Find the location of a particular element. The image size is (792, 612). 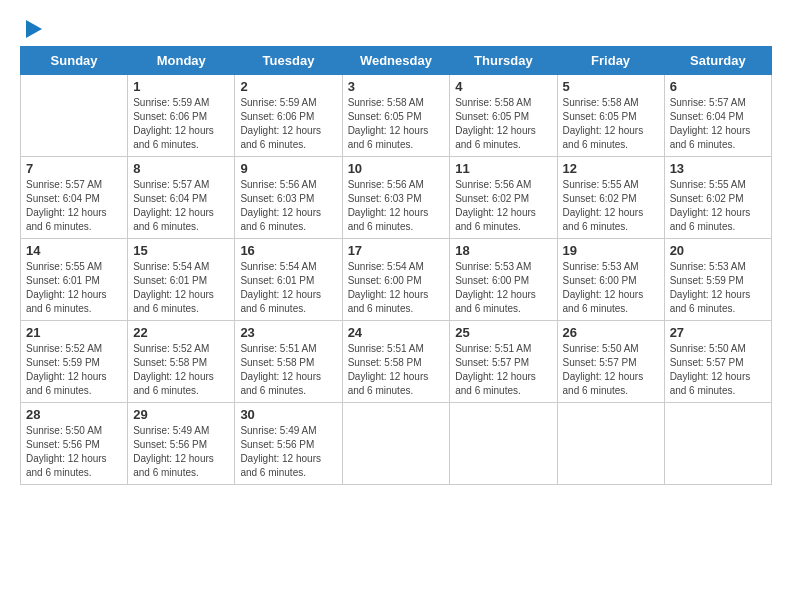

day-info: Sunrise: 5:51 AMSunset: 5:58 PMDaylight:… is located at coordinates (396, 370).